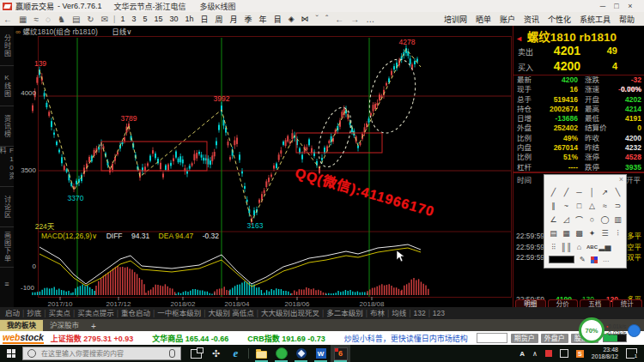  Describe the element at coordinates (355, 19) in the screenshot. I see `toolbar-nav-icon-3: →` at that location.